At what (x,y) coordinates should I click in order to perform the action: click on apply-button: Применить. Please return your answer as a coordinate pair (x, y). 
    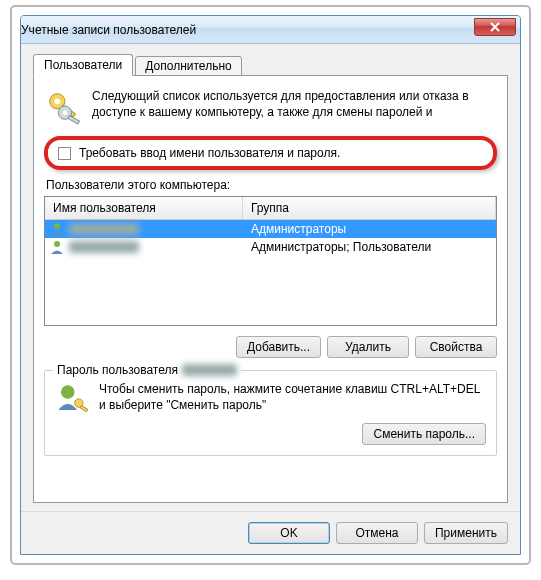
    Looking at the image, I should click on (466, 533).